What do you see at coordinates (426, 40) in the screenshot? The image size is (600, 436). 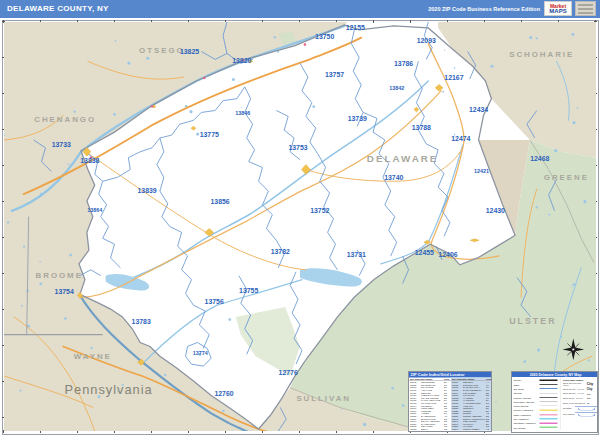 I see `zip-label: 12093` at bounding box center [426, 40].